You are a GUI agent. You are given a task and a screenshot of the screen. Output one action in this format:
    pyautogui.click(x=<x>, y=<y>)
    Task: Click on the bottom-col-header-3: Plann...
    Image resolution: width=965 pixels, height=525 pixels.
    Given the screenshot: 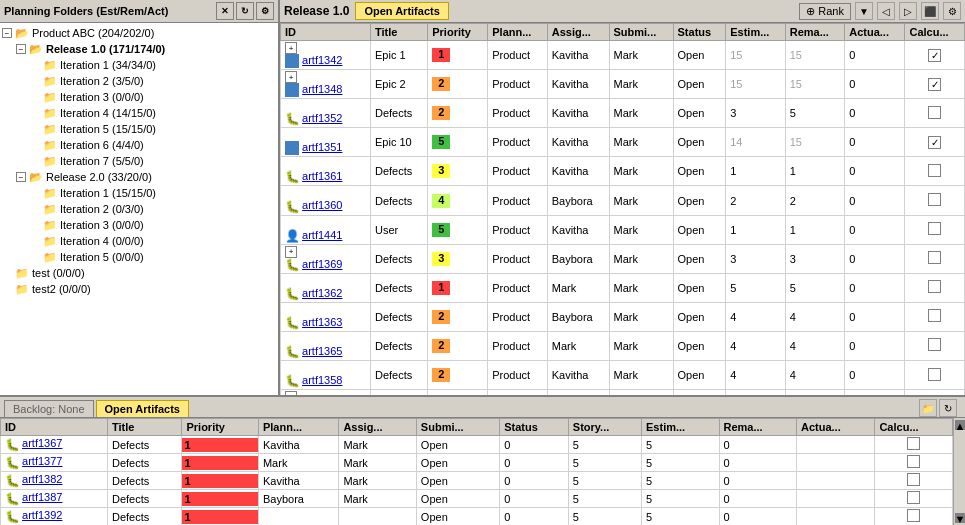 What is the action you would take?
    pyautogui.click(x=298, y=428)
    